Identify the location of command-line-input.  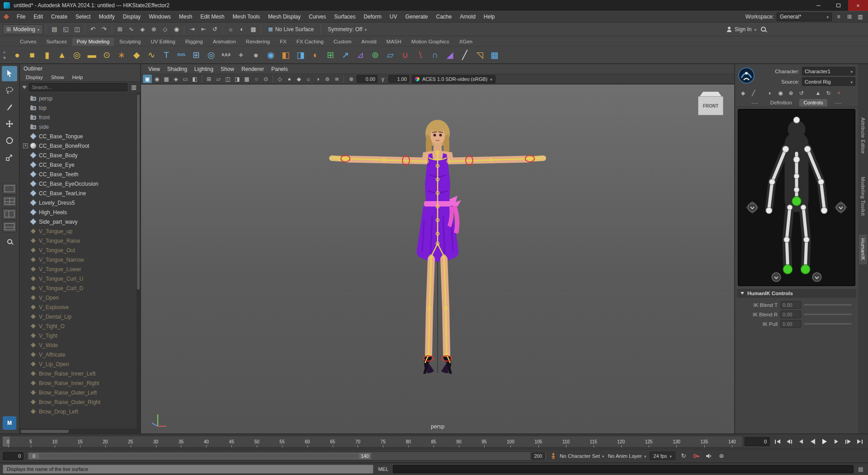
(623, 469).